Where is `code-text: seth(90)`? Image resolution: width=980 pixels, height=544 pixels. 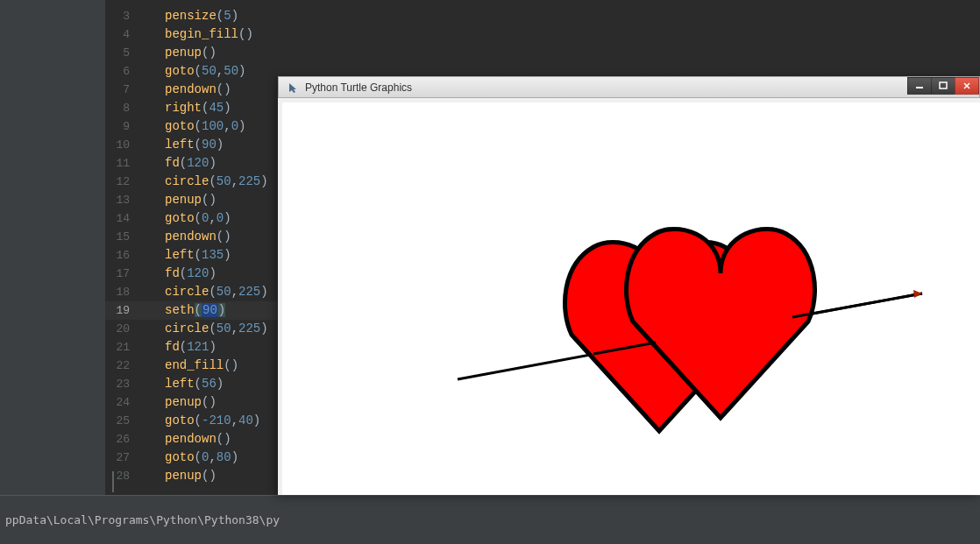 code-text: seth(90) is located at coordinates (182, 310).